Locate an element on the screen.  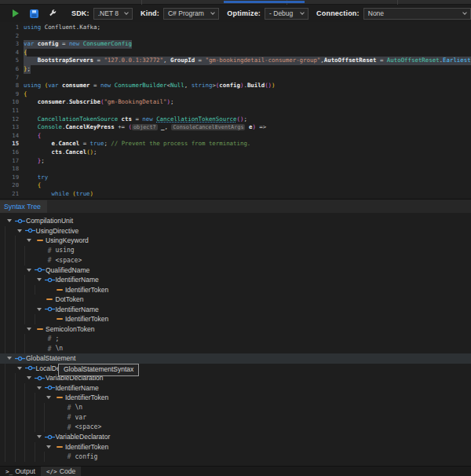
code-line: 9{ is located at coordinates (236, 94).